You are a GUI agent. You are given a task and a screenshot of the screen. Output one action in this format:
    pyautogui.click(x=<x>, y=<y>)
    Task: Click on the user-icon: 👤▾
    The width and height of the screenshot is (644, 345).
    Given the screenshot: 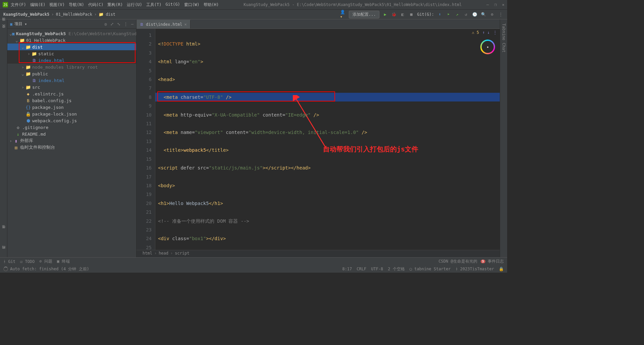 What is the action you would take?
    pyautogui.click(x=343, y=14)
    